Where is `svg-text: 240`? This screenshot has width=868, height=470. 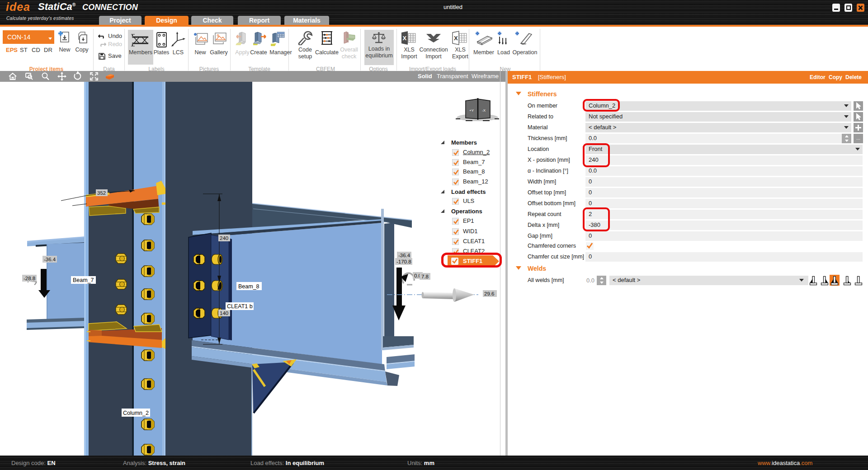
svg-text: 240 is located at coordinates (224, 238).